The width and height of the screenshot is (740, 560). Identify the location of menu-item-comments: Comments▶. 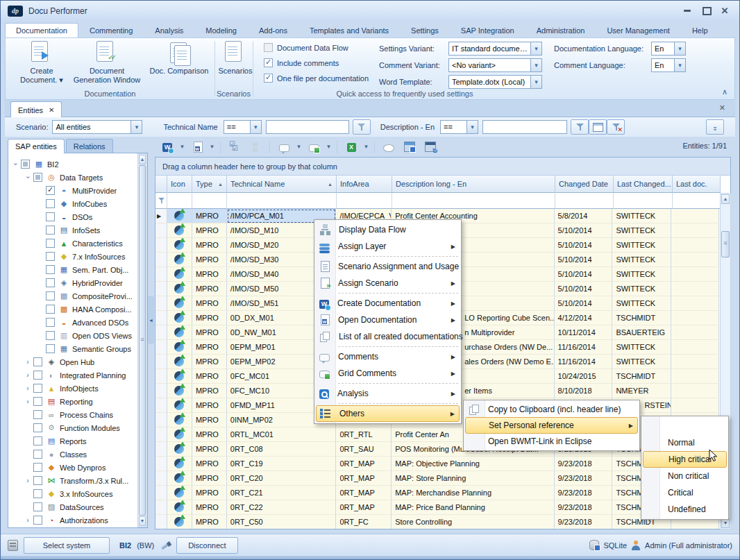
(387, 357).